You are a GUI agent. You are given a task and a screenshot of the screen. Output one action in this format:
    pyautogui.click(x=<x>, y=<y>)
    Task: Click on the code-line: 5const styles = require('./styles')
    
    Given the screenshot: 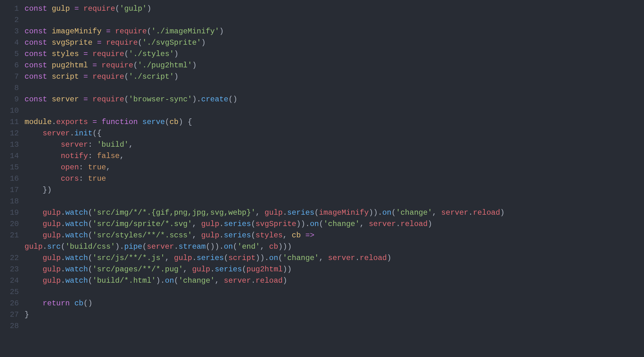 What is the action you would take?
    pyautogui.click(x=322, y=54)
    